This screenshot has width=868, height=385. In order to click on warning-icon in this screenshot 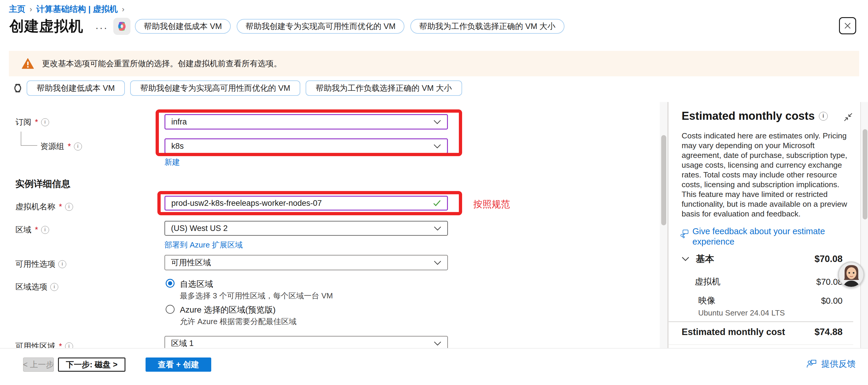, I will do `click(28, 63)`.